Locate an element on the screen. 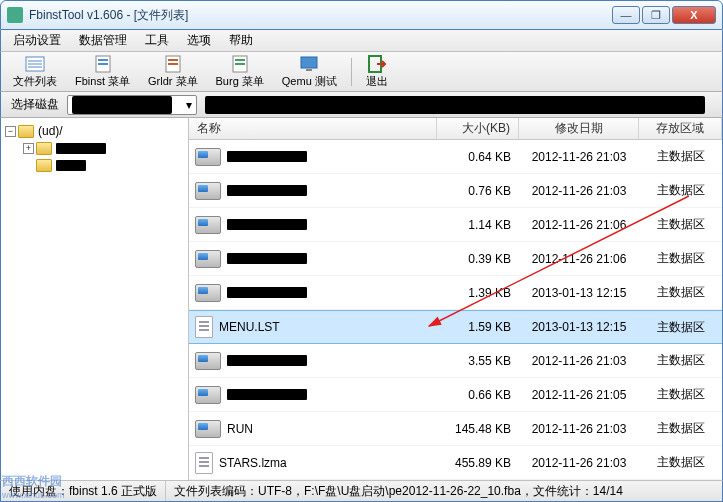  file-size: 0.39 KB is located at coordinates (478, 259).